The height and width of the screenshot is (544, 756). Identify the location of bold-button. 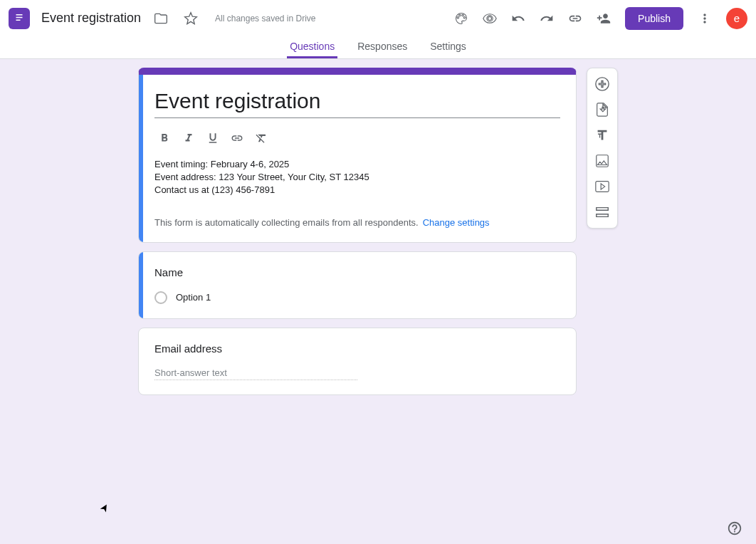
(164, 138).